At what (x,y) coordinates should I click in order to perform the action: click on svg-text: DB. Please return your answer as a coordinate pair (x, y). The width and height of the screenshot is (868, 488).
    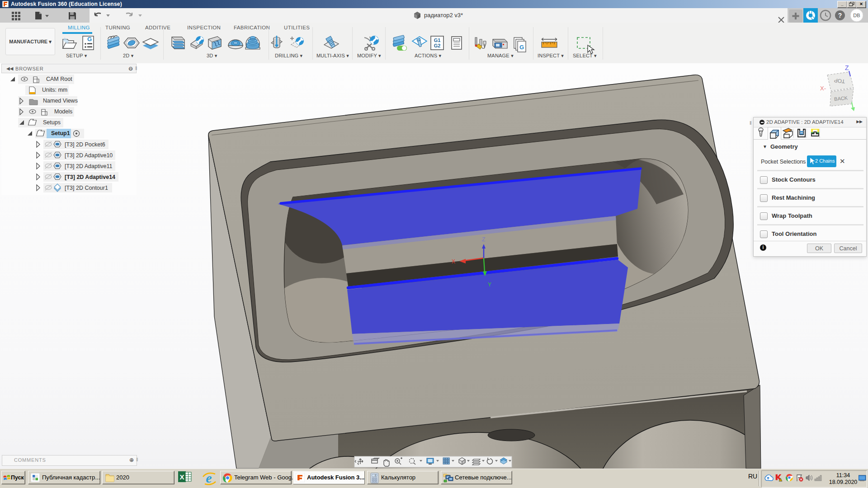
    Looking at the image, I should click on (856, 15).